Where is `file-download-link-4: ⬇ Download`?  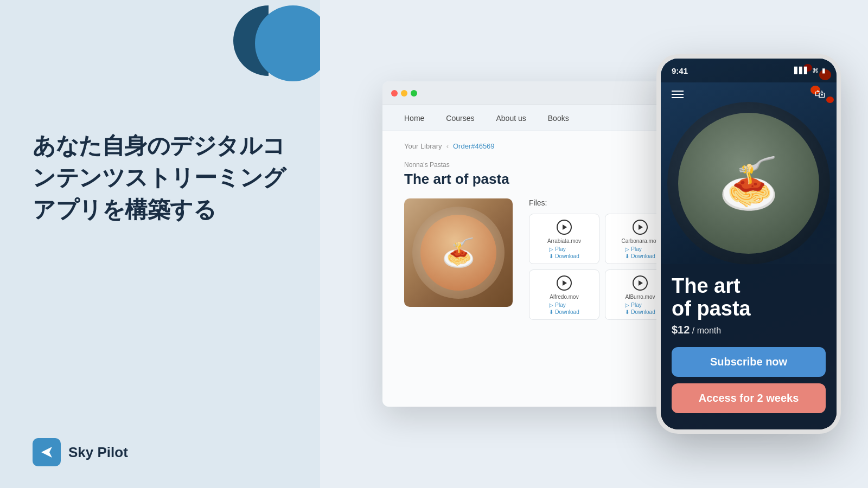
file-download-link-4: ⬇ Download is located at coordinates (640, 312).